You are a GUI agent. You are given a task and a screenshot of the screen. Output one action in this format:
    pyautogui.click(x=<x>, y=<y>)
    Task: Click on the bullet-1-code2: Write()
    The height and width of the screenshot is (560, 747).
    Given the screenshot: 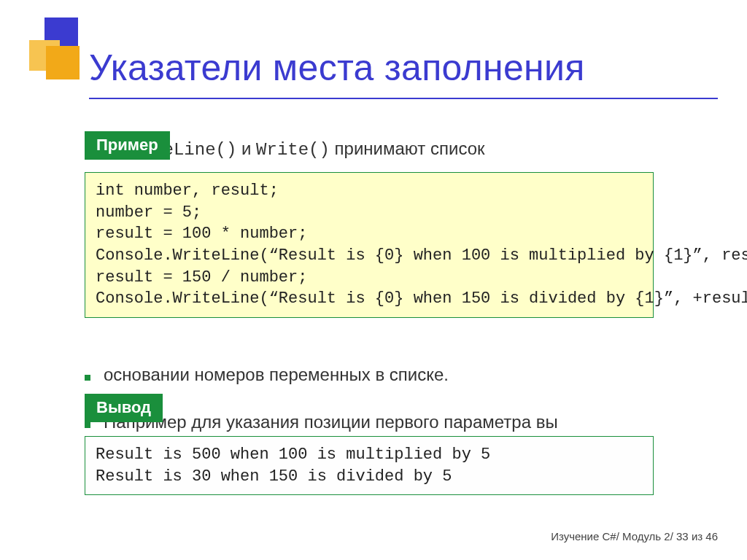 What is the action you would take?
    pyautogui.click(x=293, y=150)
    